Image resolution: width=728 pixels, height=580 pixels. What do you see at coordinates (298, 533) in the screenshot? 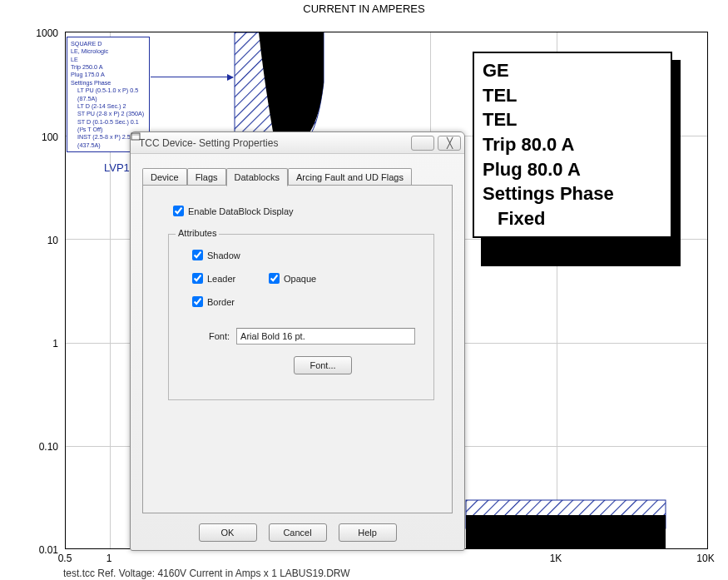
I see `cancel-button: Cancel` at bounding box center [298, 533].